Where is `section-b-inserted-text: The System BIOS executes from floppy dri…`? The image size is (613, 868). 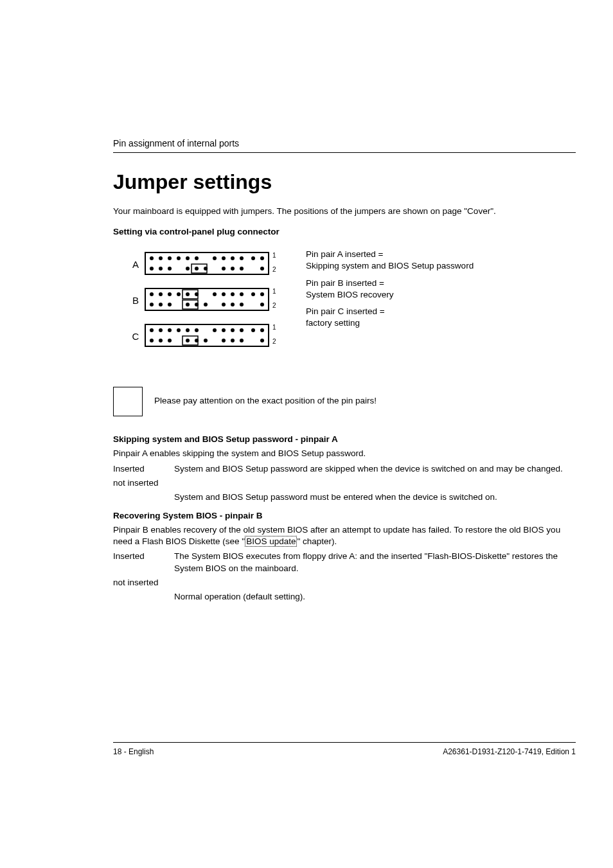
section-b-inserted-text: The System BIOS executes from floppy dri… is located at coordinates (375, 562).